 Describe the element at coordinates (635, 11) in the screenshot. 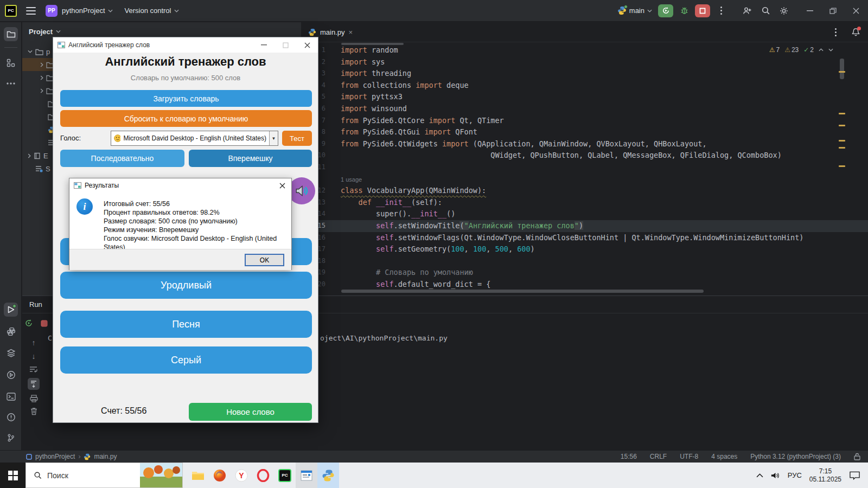

I see `branch-widget: main` at that location.